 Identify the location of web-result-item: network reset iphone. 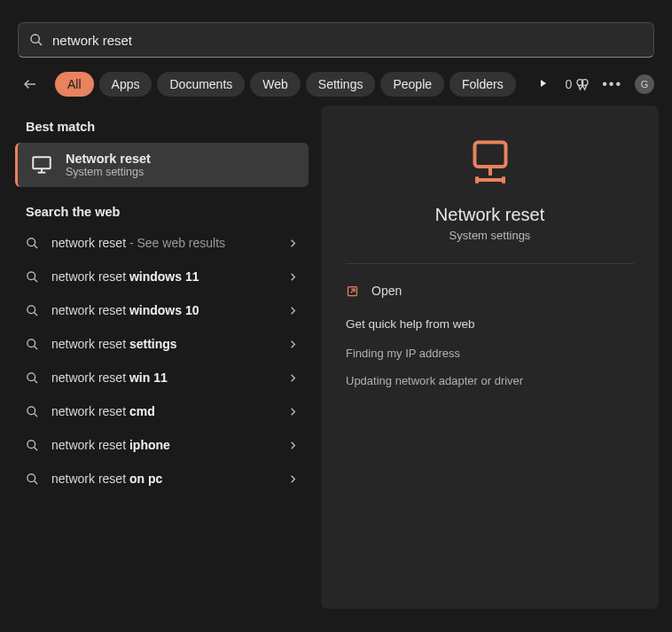
(161, 445).